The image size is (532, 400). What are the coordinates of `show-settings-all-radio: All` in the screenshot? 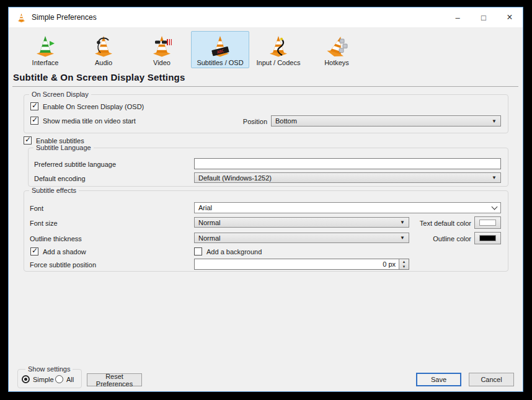 It's located at (64, 380).